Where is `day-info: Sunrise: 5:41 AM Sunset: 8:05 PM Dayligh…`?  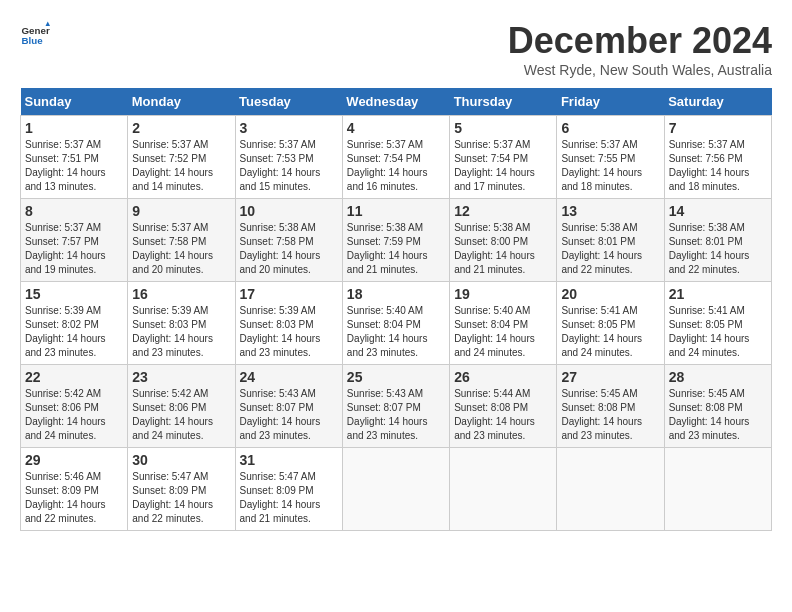 day-info: Sunrise: 5:41 AM Sunset: 8:05 PM Dayligh… is located at coordinates (718, 332).